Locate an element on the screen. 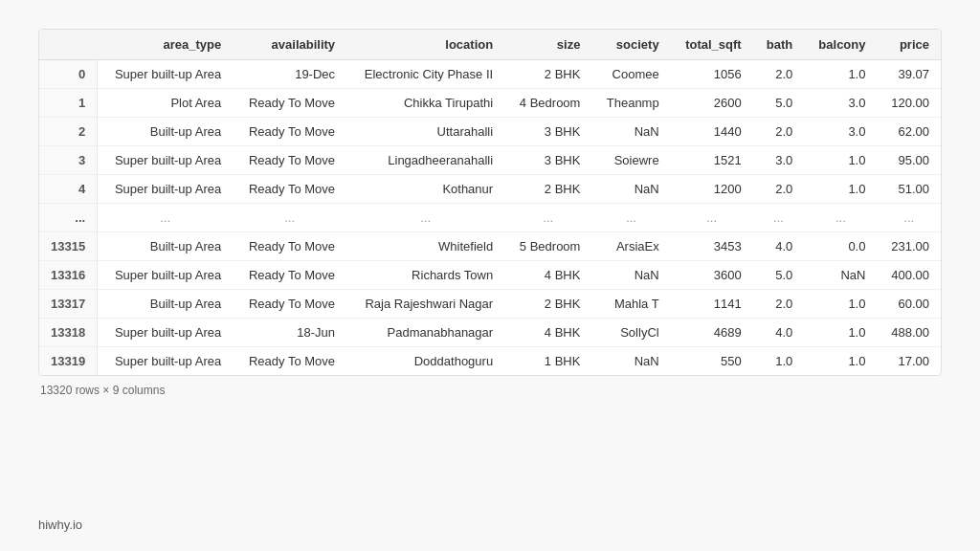 This screenshot has height=551, width=980. cell-price: 95.00 is located at coordinates (909, 161).